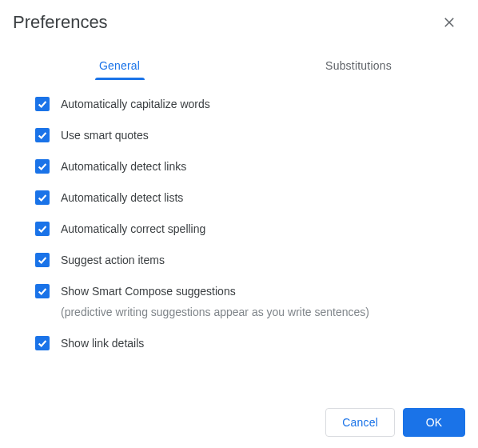 The image size is (478, 448). I want to click on option-text: Show link details, so click(102, 343).